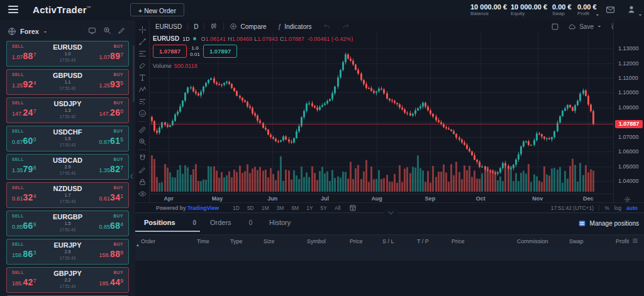 The width and height of the screenshot is (644, 296). What do you see at coordinates (295, 208) in the screenshot?
I see `range-6m: 6M` at bounding box center [295, 208].